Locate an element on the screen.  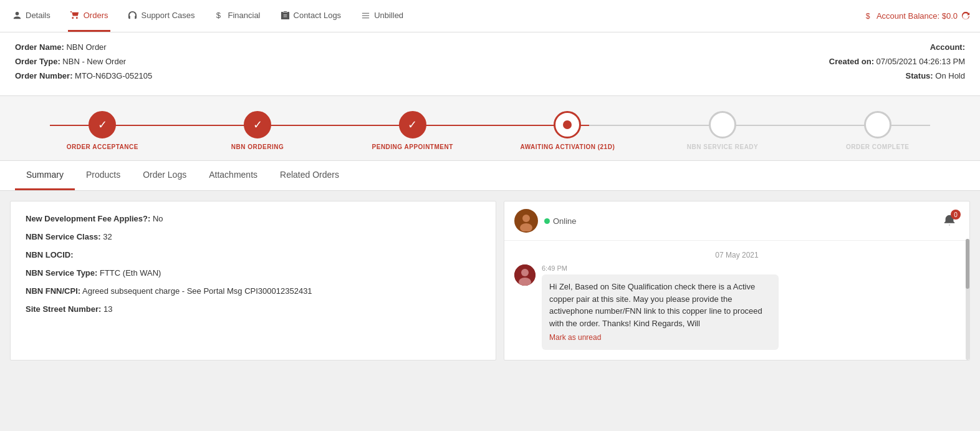
online-status-label: Online is located at coordinates (565, 221).